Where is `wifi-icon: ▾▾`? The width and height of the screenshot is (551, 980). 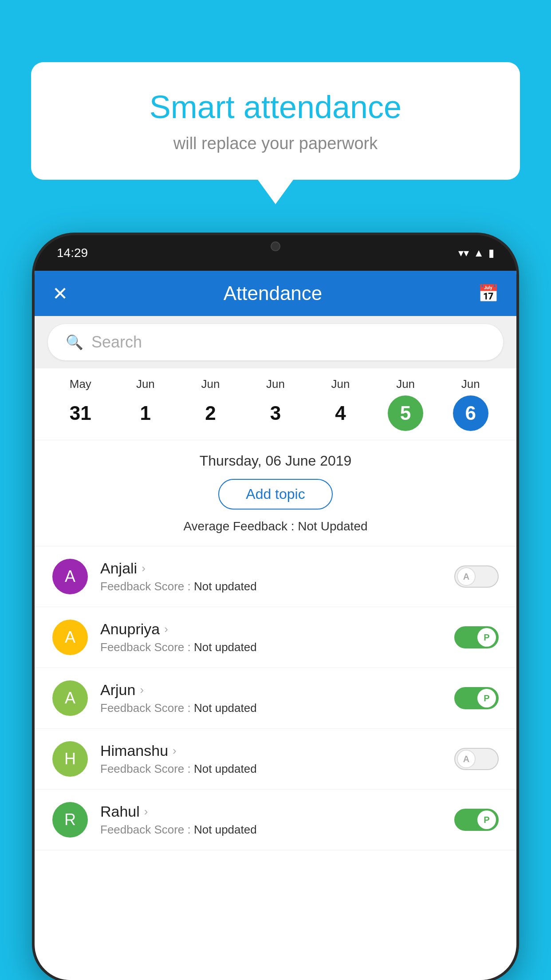
wifi-icon: ▾▾ is located at coordinates (464, 253).